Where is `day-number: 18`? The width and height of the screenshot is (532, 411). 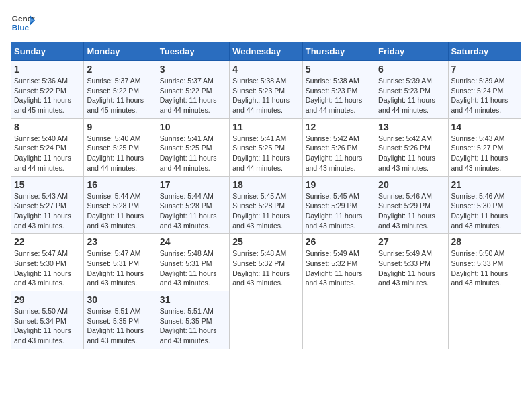
day-number: 18 is located at coordinates (266, 185).